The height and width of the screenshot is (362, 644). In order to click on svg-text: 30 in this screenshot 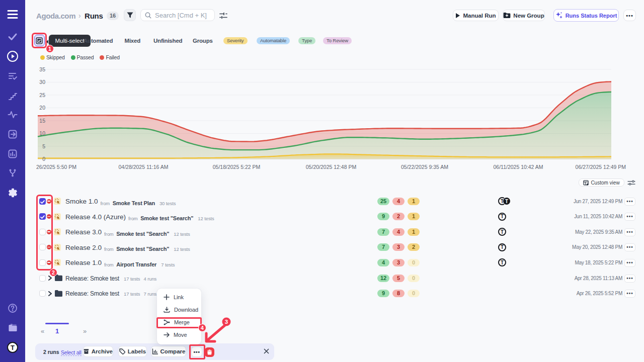, I will do `click(42, 82)`.